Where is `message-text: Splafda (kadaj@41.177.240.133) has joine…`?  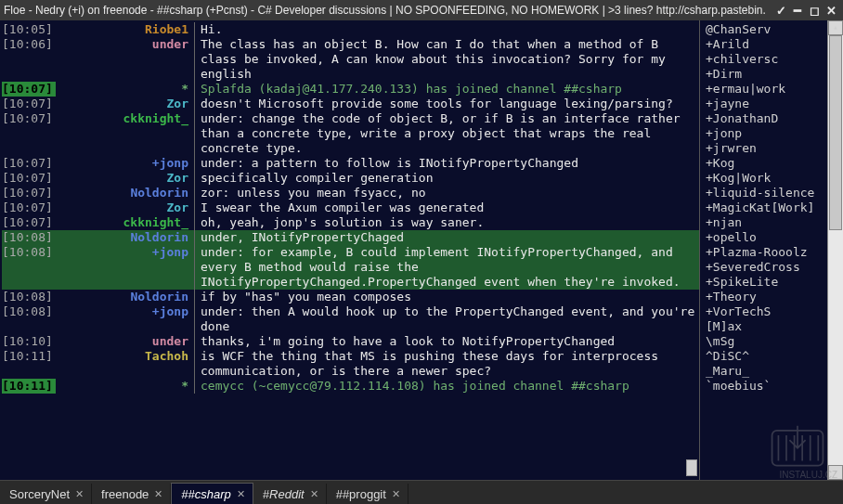
message-text: Splafda (kadaj@41.177.240.133) has joine… is located at coordinates (447, 89).